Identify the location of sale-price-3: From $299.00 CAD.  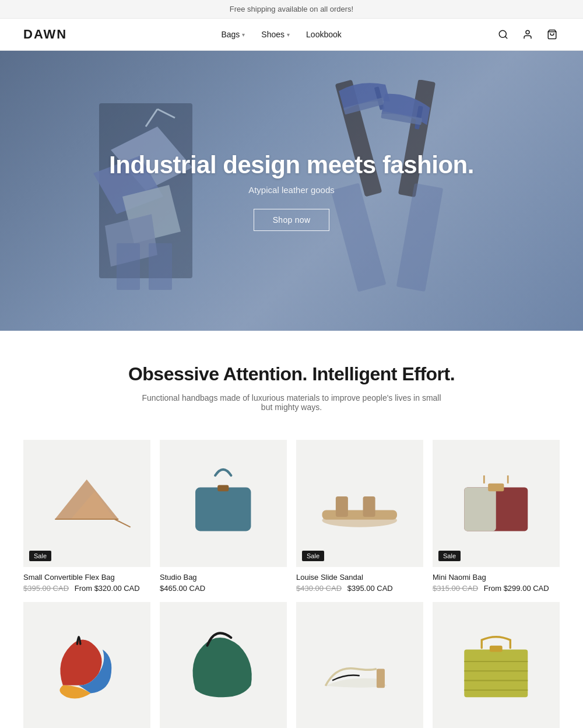
(517, 588).